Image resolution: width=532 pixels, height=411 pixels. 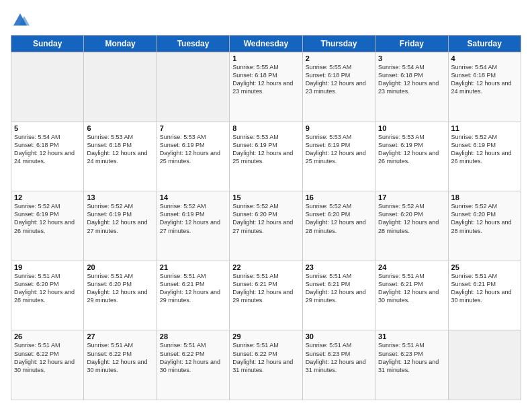 I want to click on calendar-cell: 26Sunrise: 5:51 AMSunset: 6:22 PMDayligh…, so click(x=48, y=365).